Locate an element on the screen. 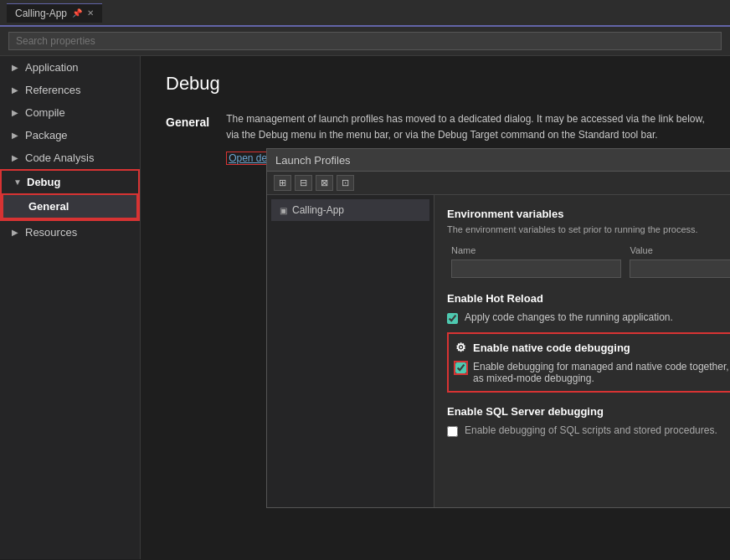 This screenshot has width=730, height=560. tab-label: Calling-App is located at coordinates (41, 13).